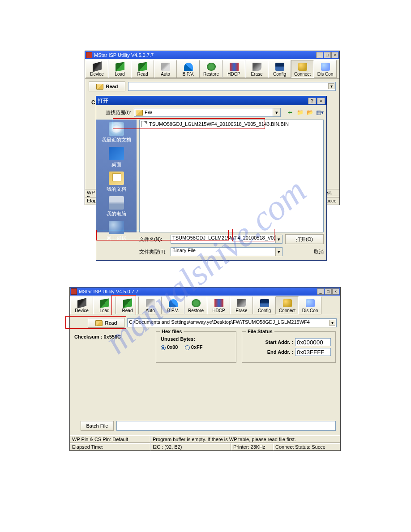  What do you see at coordinates (280, 352) in the screenshot?
I see `end-addr-label: End Addr. :` at bounding box center [280, 352].